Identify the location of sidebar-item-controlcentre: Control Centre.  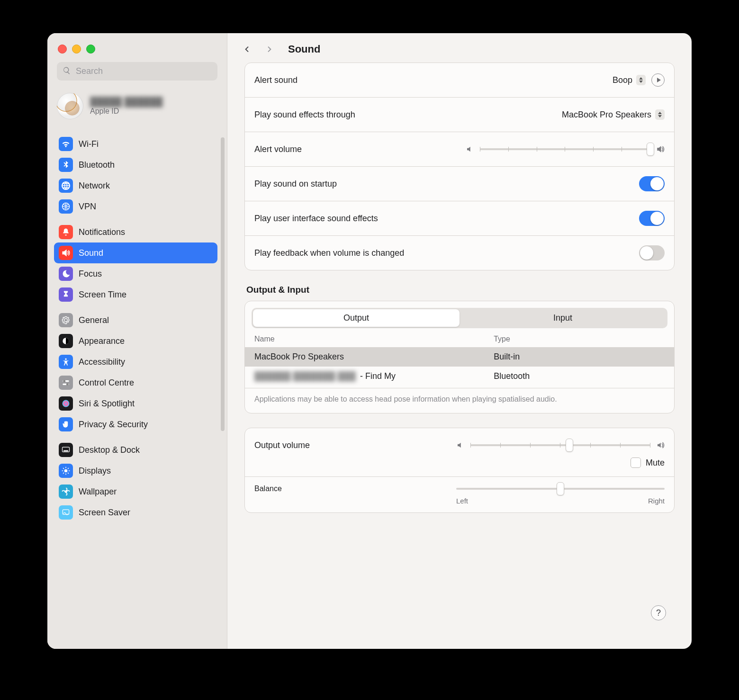
(135, 383).